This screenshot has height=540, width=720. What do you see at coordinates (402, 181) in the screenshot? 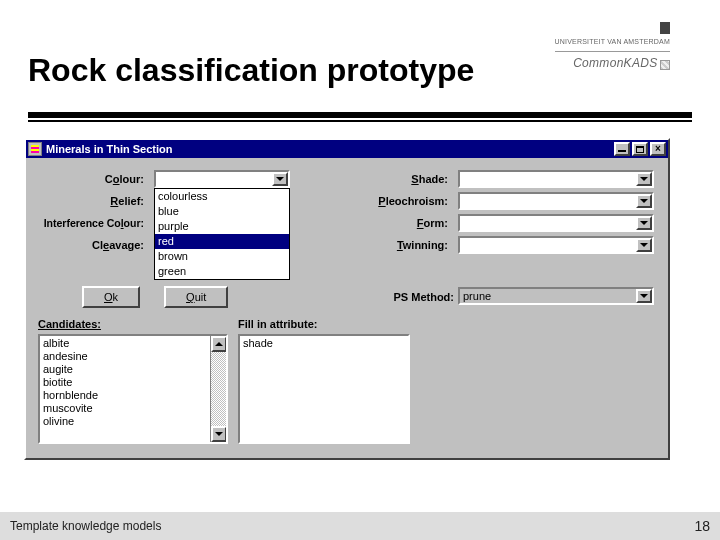
I see `label-shade: Shade:` at bounding box center [402, 181].